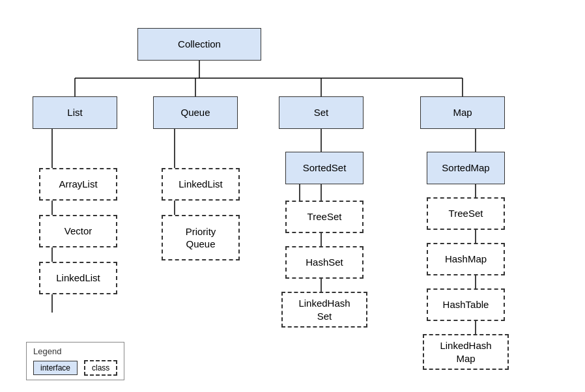 The width and height of the screenshot is (585, 392). What do you see at coordinates (466, 168) in the screenshot?
I see `sortedmap-node: SortedMap` at bounding box center [466, 168].